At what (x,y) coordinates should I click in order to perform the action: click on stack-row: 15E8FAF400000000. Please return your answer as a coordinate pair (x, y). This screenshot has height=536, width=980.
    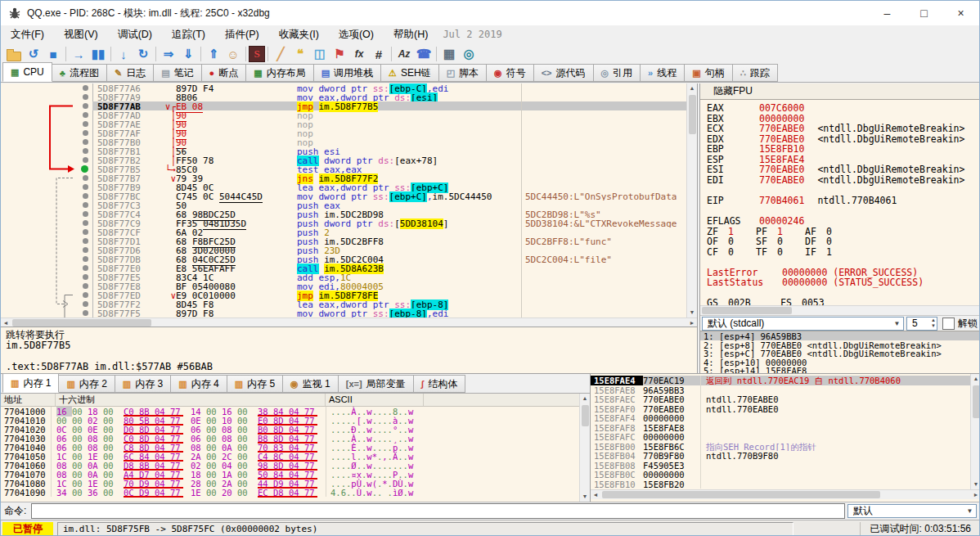
    Looking at the image, I should click on (785, 418).